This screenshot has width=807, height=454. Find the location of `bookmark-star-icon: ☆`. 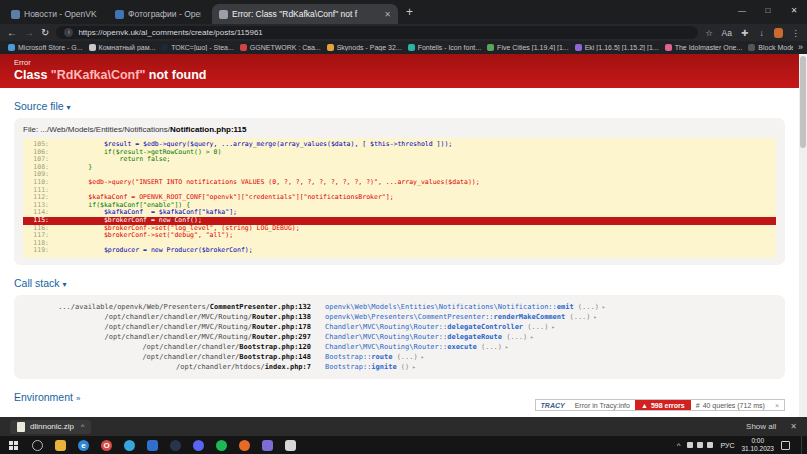

bookmark-star-icon: ☆ is located at coordinates (710, 33).